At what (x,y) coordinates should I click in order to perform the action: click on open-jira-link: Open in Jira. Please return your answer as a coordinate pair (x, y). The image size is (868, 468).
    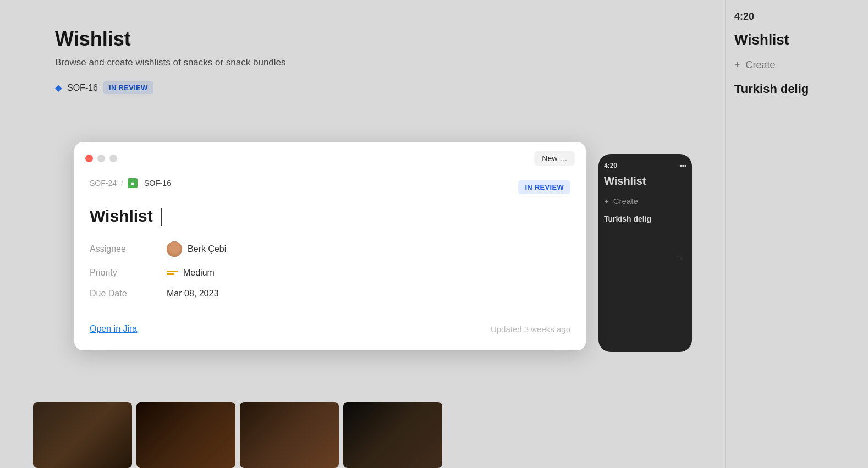
    Looking at the image, I should click on (113, 329).